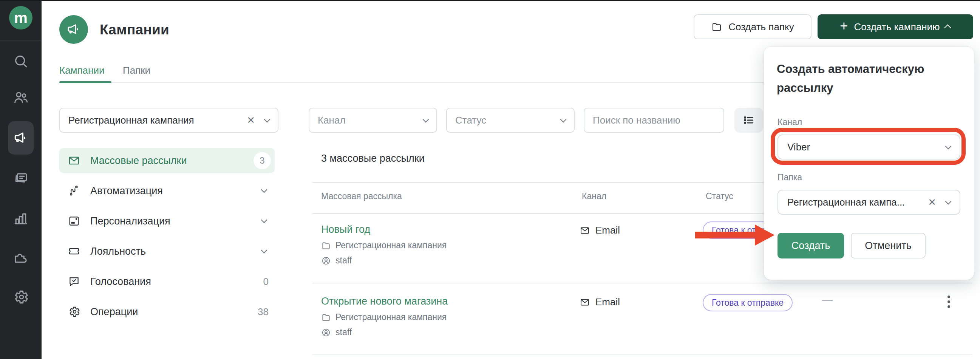 Image resolution: width=980 pixels, height=359 pixels. I want to click on automation-route-icon, so click(74, 191).